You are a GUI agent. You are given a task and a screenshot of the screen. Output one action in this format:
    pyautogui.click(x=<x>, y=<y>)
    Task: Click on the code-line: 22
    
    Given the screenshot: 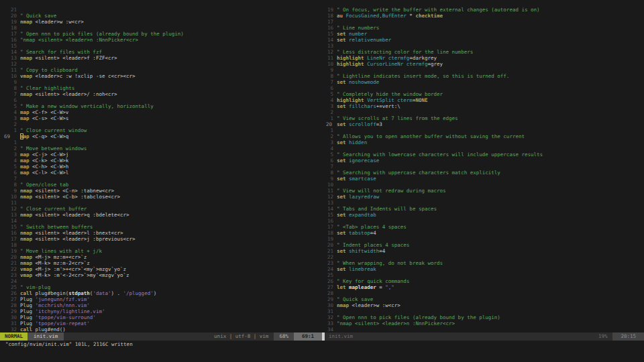 What is the action you would take?
    pyautogui.click(x=483, y=257)
    